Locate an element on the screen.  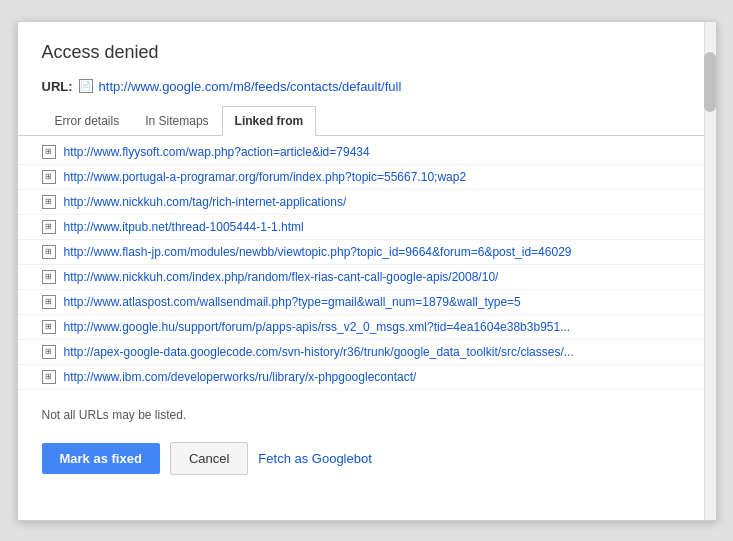
scrollbar-track is located at coordinates (710, 271).